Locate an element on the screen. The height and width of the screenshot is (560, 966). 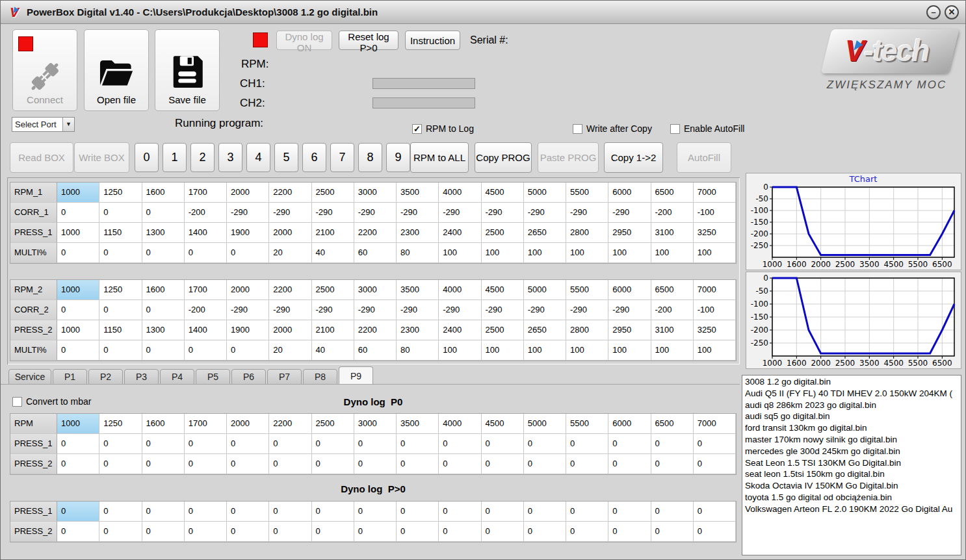
copy-1-to-2-button: Copy 1->2 is located at coordinates (633, 157).